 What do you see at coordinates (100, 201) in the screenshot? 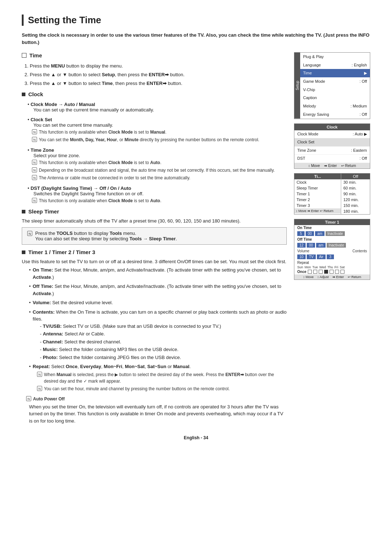
I see `dst-note-1: This function is only available when Clo…` at bounding box center [100, 201].